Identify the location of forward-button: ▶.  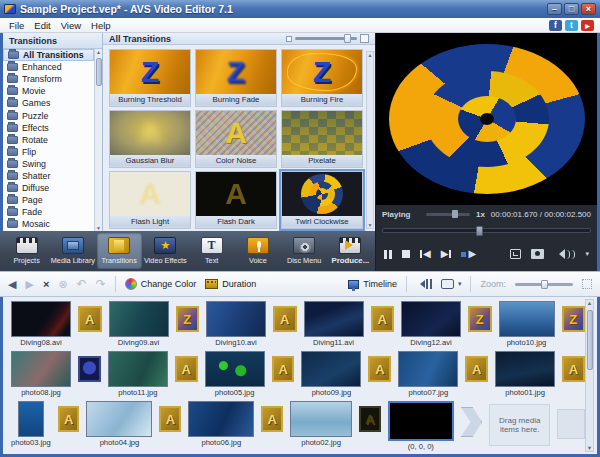
(29, 284).